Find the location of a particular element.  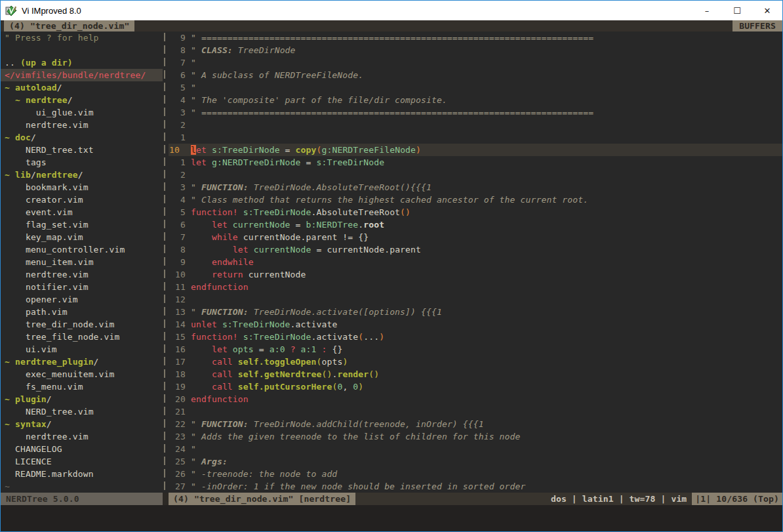

code-text: " The 'composite' part of the file/dir c… is located at coordinates (319, 100).